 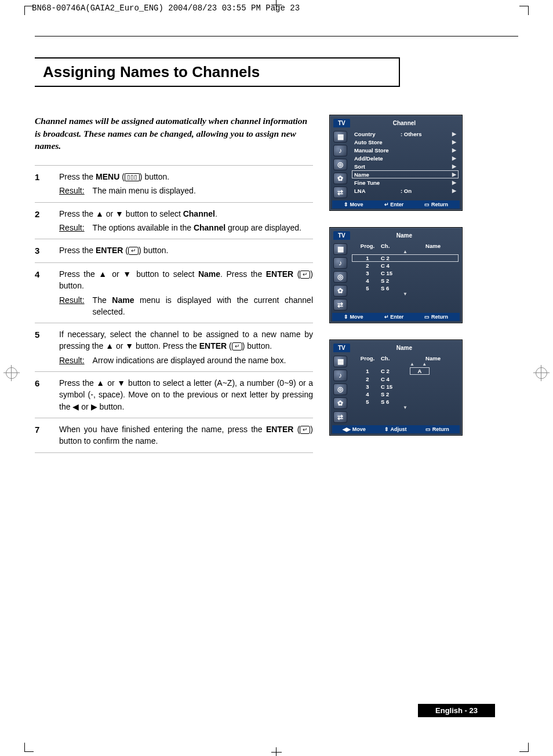 I want to click on osd-table-row: 1C 2, so click(x=405, y=258).